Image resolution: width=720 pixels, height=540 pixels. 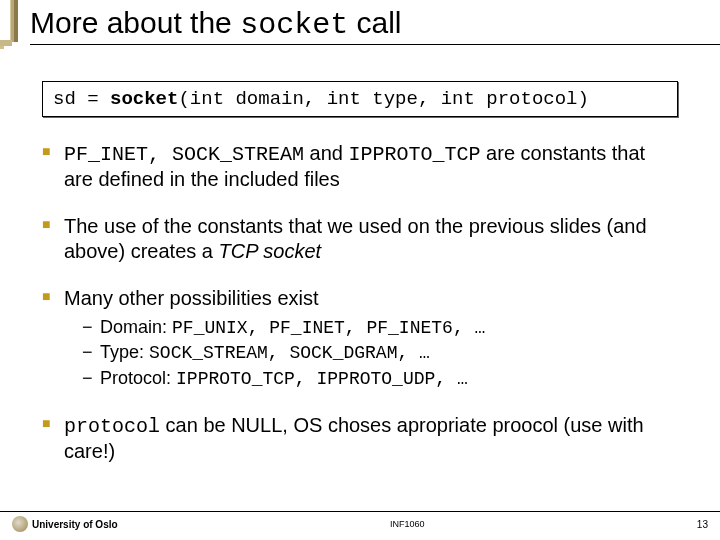 What do you see at coordinates (184, 154) in the screenshot?
I see `bullet-1-code-1: PF_INET, SOCK_STREAM` at bounding box center [184, 154].